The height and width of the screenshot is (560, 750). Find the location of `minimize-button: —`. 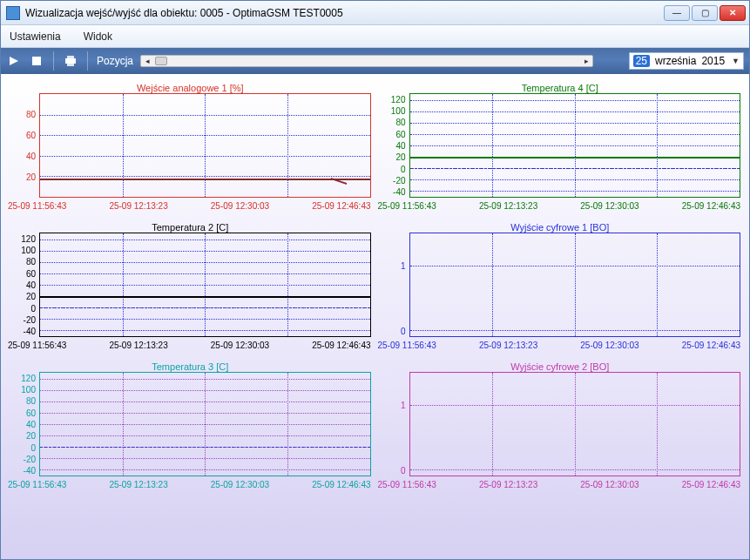

minimize-button: — is located at coordinates (677, 13).